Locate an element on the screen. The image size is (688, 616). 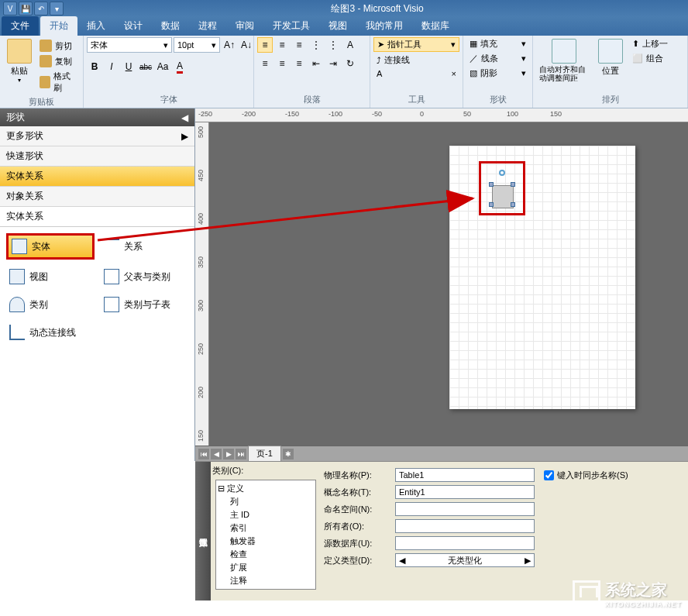
physical-name-input is located at coordinates (465, 475).